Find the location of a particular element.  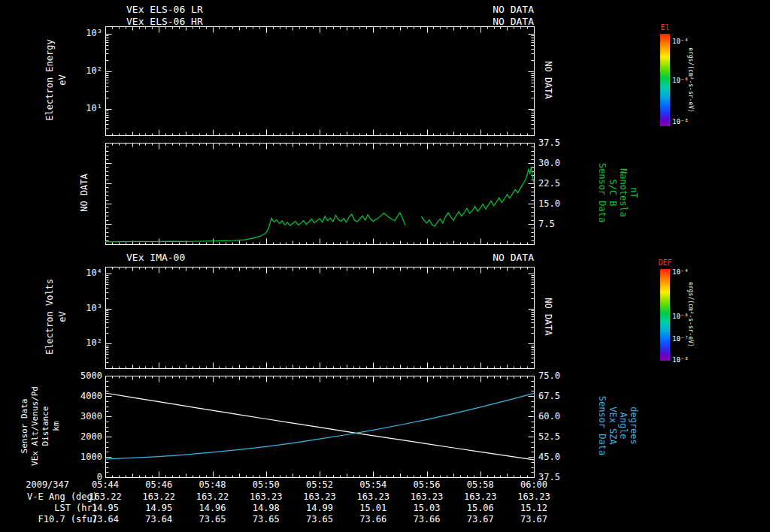

mag-ytick-label: 37.5 is located at coordinates (549, 143).